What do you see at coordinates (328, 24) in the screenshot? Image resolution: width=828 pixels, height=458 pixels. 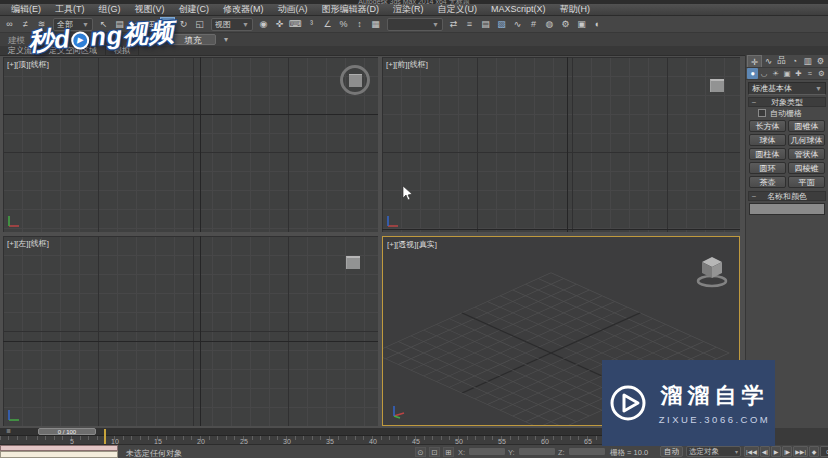 I see `angle-snap-icon: ∠` at bounding box center [328, 24].